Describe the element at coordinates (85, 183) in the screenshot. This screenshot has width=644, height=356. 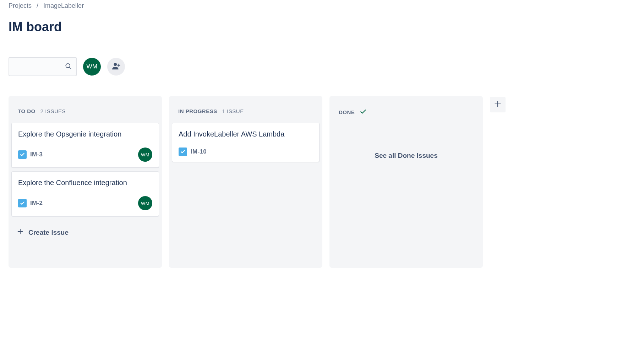
I see `issue-title: Explore the Confluence integration` at that location.